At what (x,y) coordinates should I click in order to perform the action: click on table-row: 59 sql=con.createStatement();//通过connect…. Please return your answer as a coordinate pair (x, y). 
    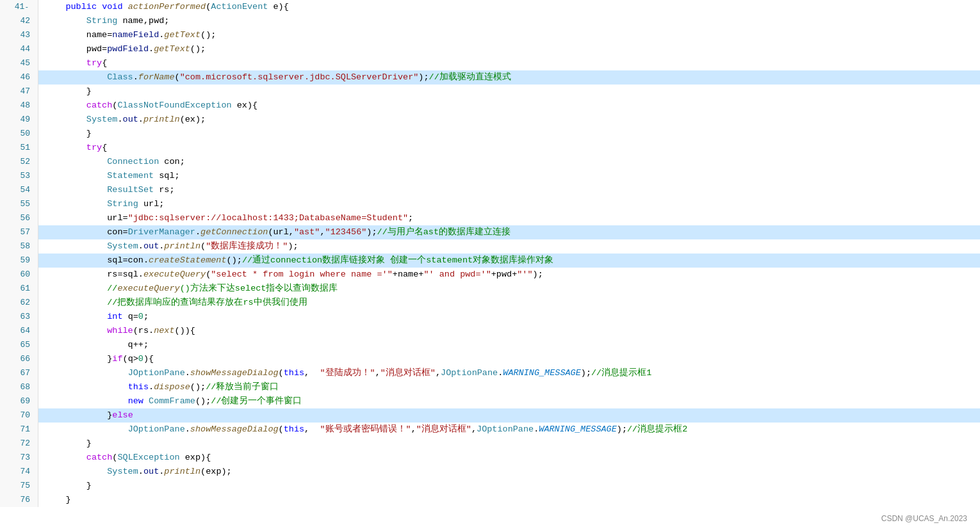
    Looking at the image, I should click on (490, 261).